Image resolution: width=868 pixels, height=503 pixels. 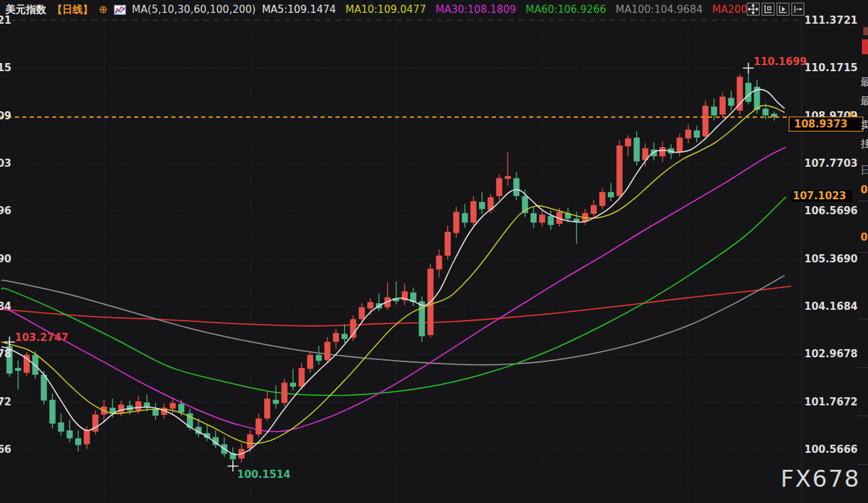 What do you see at coordinates (768, 9) in the screenshot?
I see `reset-scale-icon` at bounding box center [768, 9].